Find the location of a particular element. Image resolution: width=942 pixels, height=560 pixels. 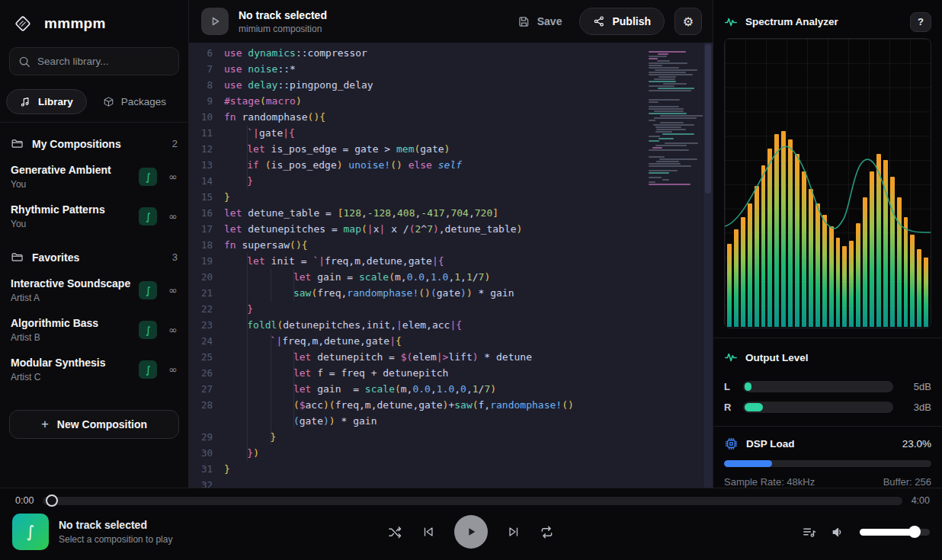

package-icon is located at coordinates (108, 102).